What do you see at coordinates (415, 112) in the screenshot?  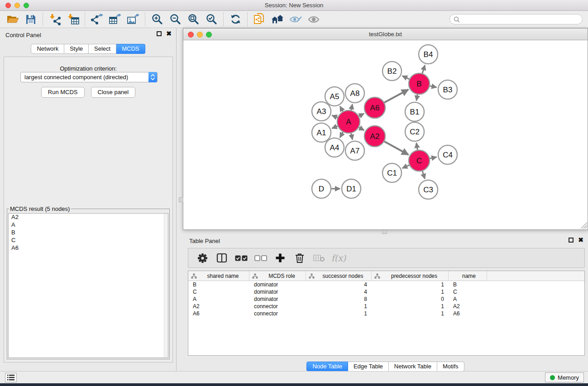 I see `graph-node-B1: B1` at bounding box center [415, 112].